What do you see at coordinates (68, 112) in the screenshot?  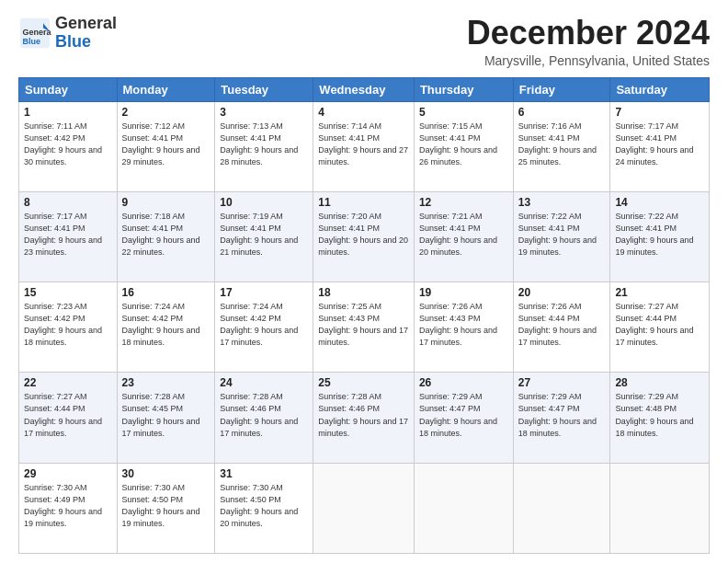 I see `day-number: 1` at bounding box center [68, 112].